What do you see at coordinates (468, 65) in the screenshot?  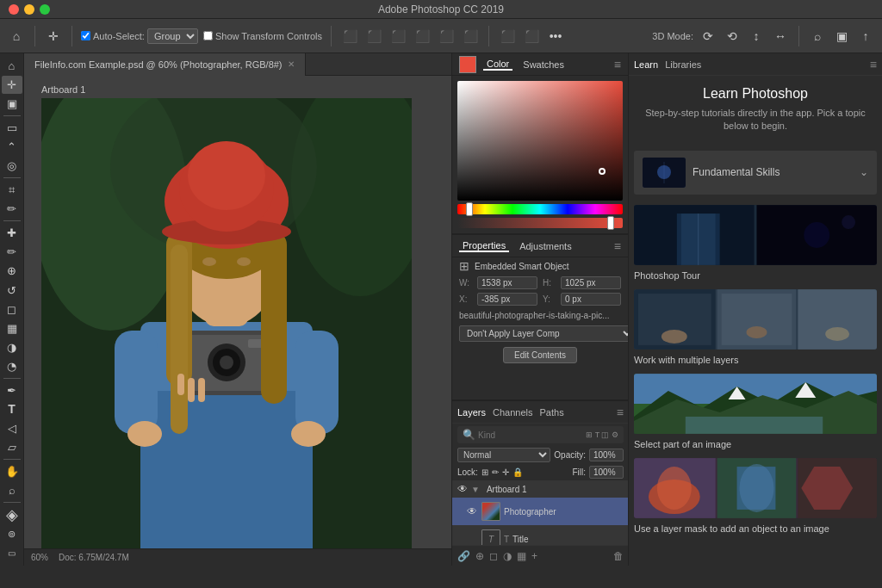 I see `fg-color-preview` at bounding box center [468, 65].